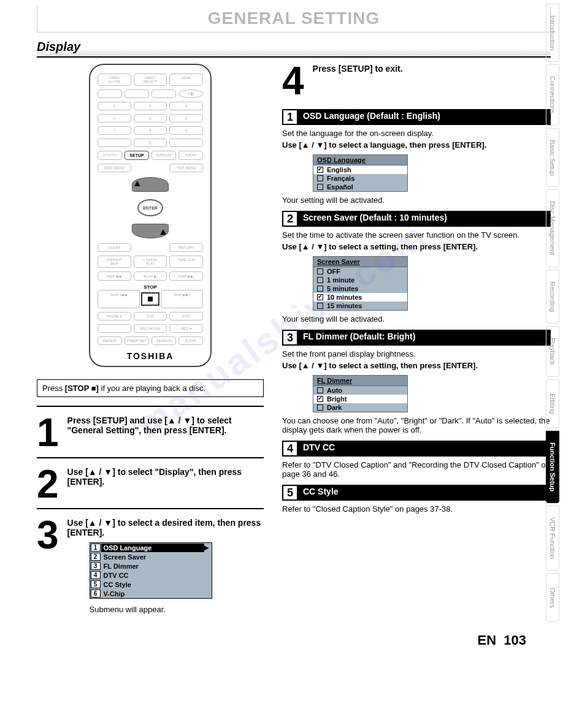  What do you see at coordinates (416, 509) in the screenshot?
I see `setting-desc: Refer to "Closed Caption Style" on pages…` at bounding box center [416, 509].